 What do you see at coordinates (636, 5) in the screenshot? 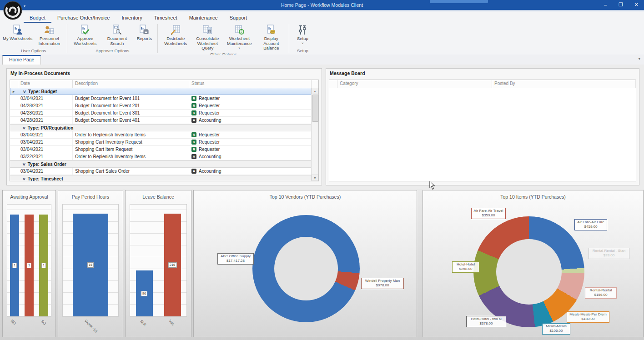
I see `close-button: ✕` at bounding box center [636, 5].